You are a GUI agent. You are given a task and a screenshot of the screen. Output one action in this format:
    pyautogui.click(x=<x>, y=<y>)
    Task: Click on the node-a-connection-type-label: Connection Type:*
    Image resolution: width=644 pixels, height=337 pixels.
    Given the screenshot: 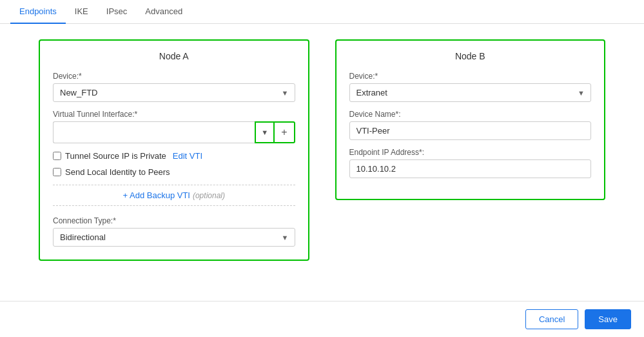 What is the action you would take?
    pyautogui.click(x=174, y=221)
    